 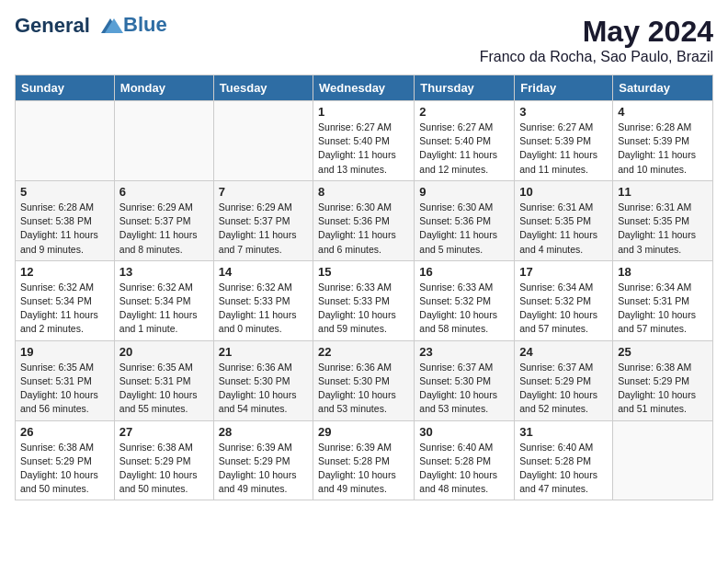 I want to click on day-number: 30, so click(x=464, y=432).